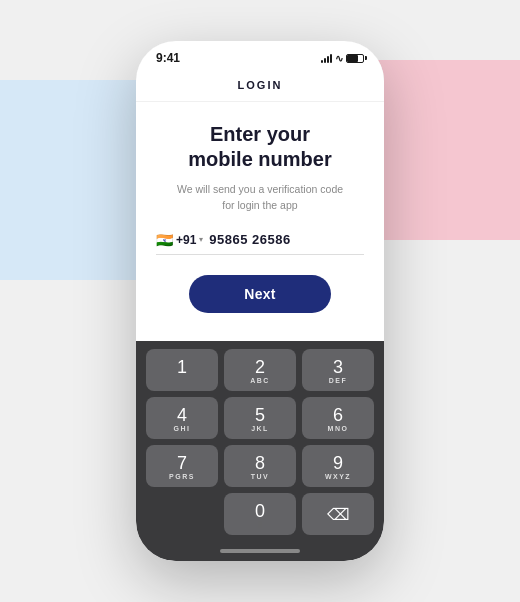 This screenshot has height=602, width=520. I want to click on main-heading: Enter your mobile number, so click(260, 147).